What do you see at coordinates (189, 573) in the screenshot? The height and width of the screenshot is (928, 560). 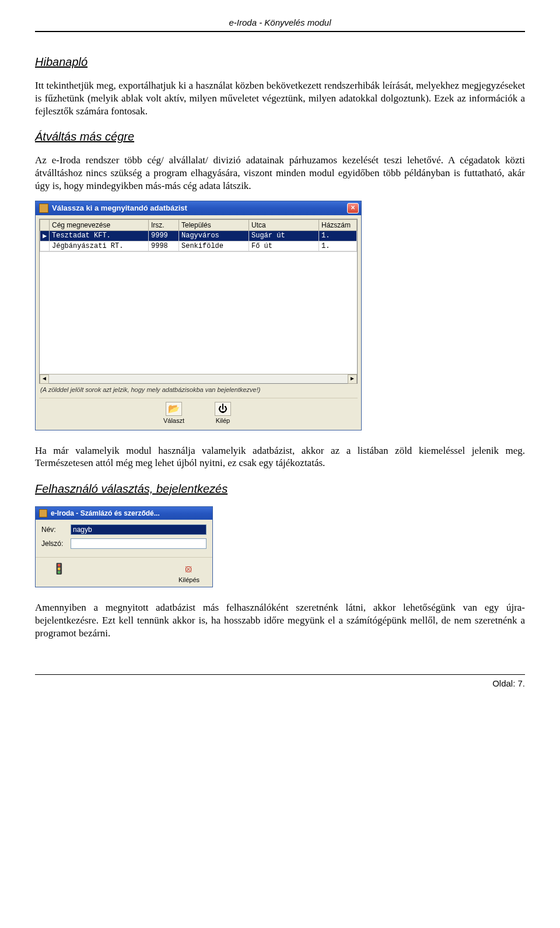 I see `login-exit-button: ⦻ Kilépés` at bounding box center [189, 573].